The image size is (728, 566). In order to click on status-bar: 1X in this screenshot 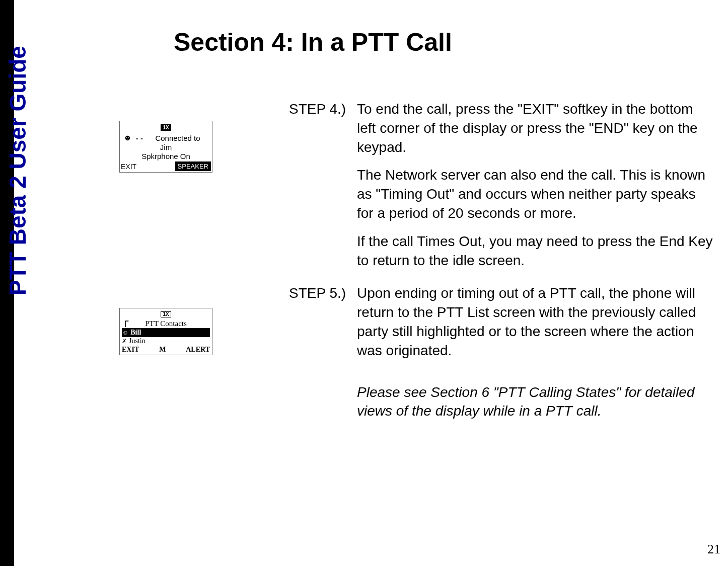, I will do `click(166, 127)`.